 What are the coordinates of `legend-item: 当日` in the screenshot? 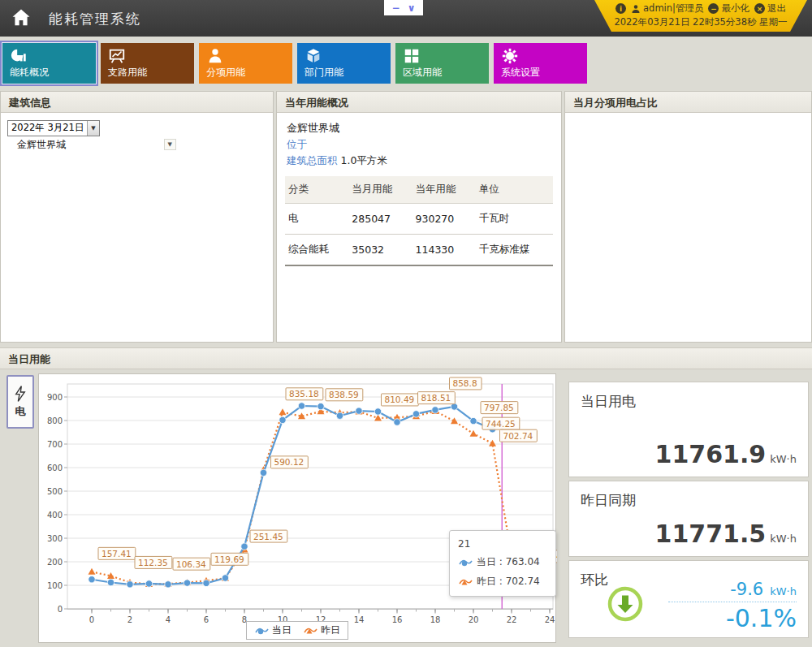 It's located at (273, 630).